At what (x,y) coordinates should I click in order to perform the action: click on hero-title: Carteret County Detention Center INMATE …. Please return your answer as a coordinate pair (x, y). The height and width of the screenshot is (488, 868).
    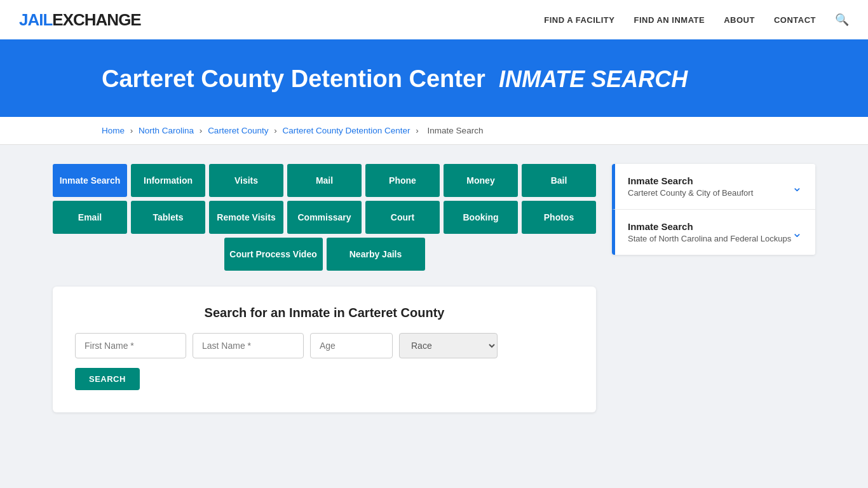
    Looking at the image, I should click on (472, 79).